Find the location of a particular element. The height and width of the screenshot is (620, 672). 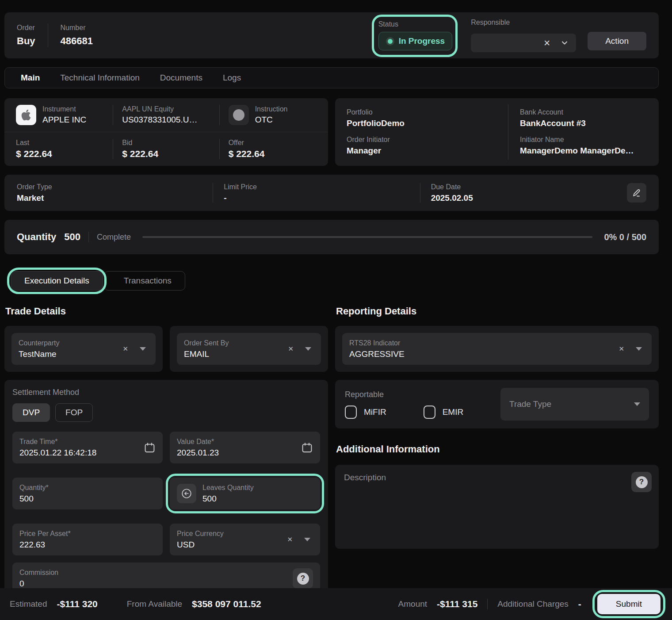

reportable-card: Reportable MiFIR EMIR Trade Type is located at coordinates (497, 404).